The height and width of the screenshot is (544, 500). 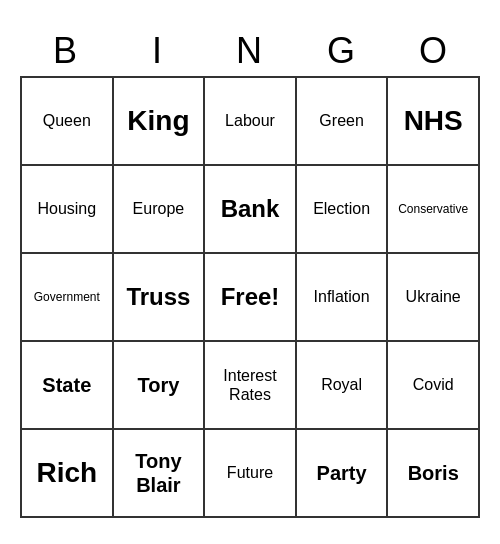 I want to click on cell-r3-c0: State, so click(x=68, y=386).